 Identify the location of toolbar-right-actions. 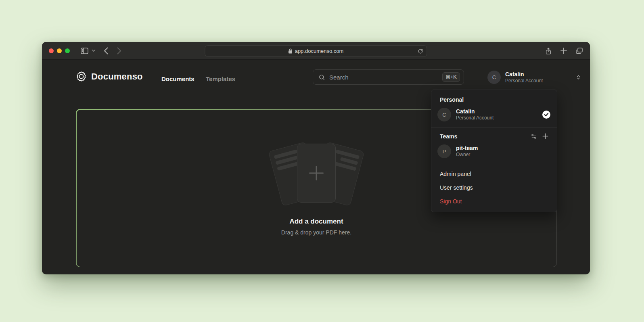
(564, 51).